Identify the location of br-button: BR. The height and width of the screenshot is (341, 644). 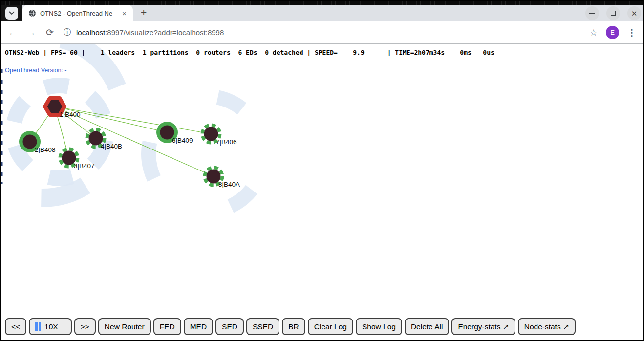
(294, 326).